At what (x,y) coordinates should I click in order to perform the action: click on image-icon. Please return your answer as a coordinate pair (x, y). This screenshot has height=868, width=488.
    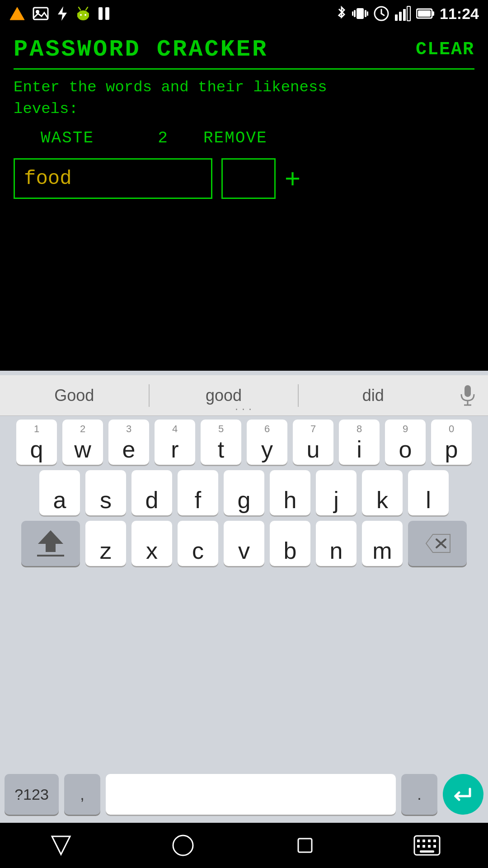
    Looking at the image, I should click on (41, 14).